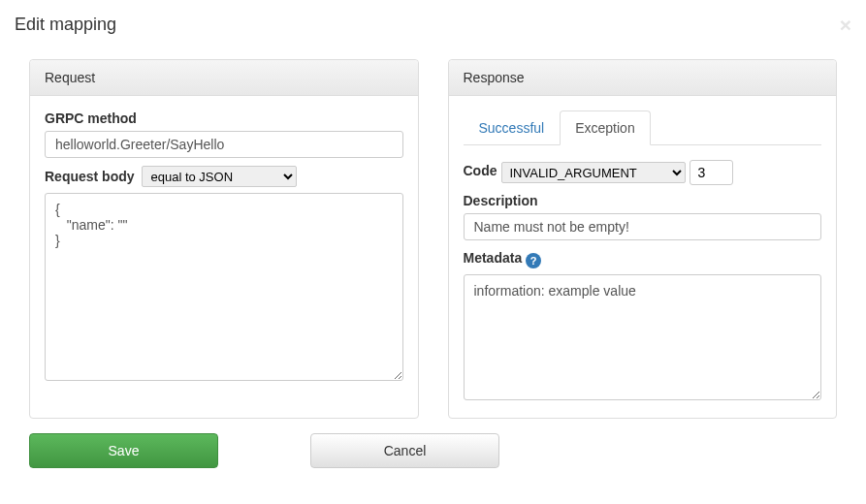 The width and height of the screenshot is (866, 504). Describe the element at coordinates (643, 337) in the screenshot. I see `metadata-textarea: information: example value` at that location.